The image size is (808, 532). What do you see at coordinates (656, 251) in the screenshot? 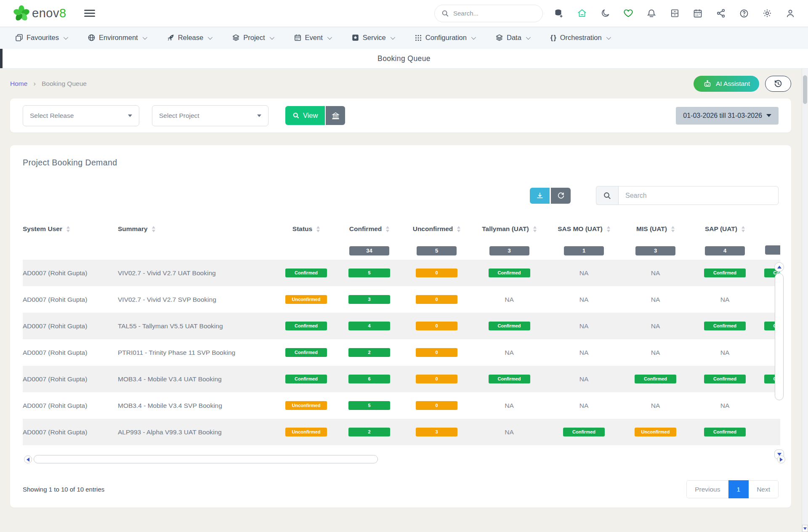
I see `count-badge-mis-uat: 3` at bounding box center [656, 251].